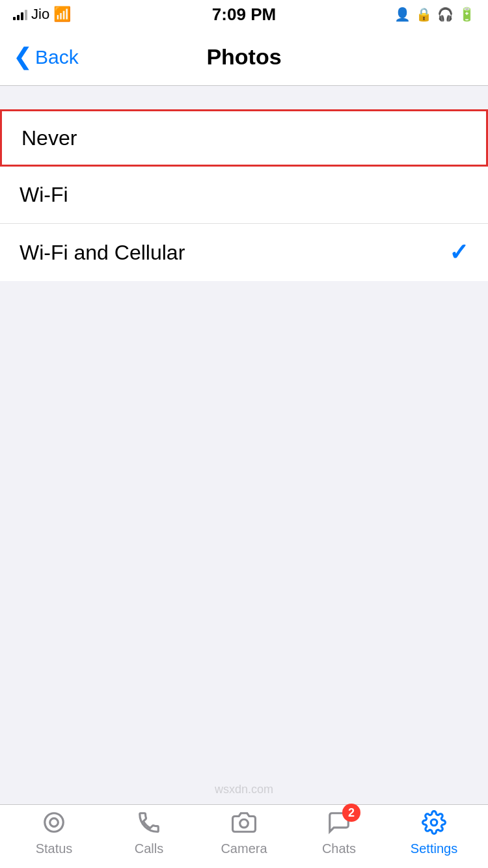 The height and width of the screenshot is (868, 488). Describe the element at coordinates (339, 822) in the screenshot. I see `chats-tab-icon: 2` at that location.